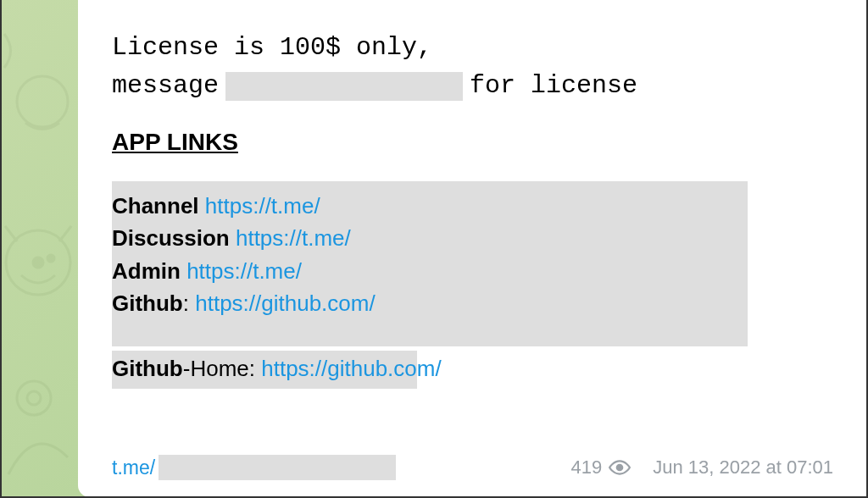 This screenshot has height=498, width=868. I want to click on license-line-1: License is 100$ only,, so click(473, 47).